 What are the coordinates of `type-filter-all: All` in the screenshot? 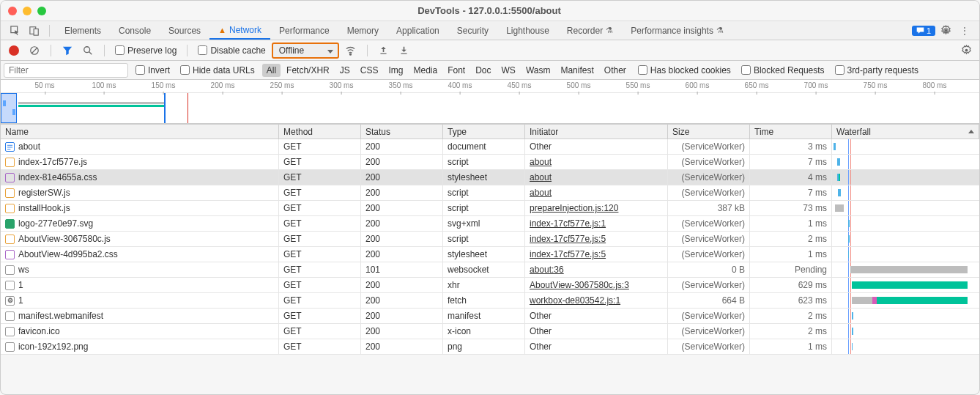 It's located at (271, 70).